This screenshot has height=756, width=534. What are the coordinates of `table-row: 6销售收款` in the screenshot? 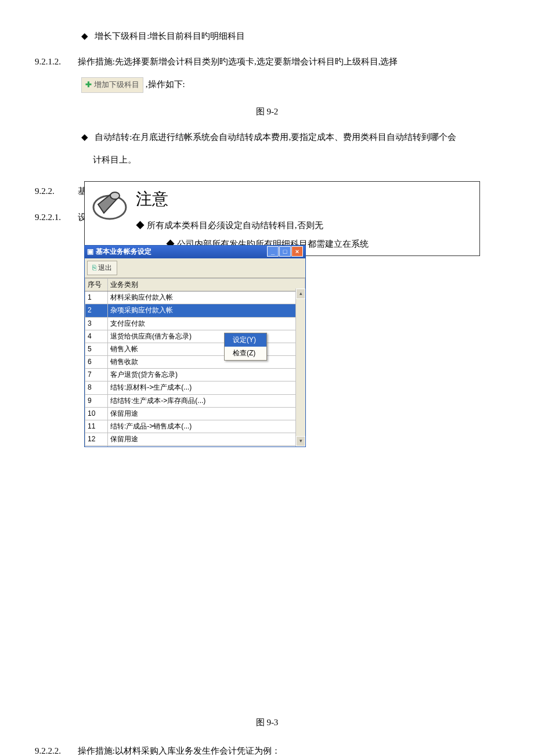 It's located at (195, 362).